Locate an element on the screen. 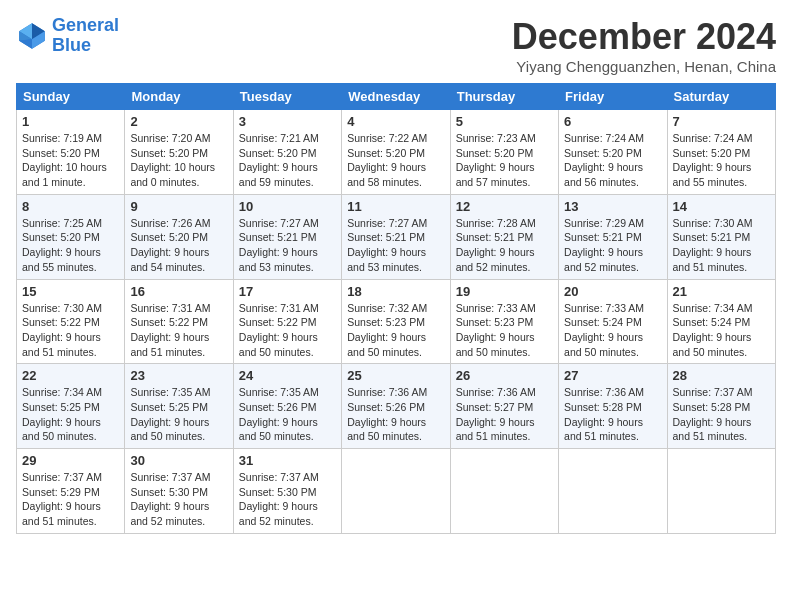  day-info: Sunrise: 7:20 AM Sunset: 5:20 PM Dayligh… is located at coordinates (178, 160).